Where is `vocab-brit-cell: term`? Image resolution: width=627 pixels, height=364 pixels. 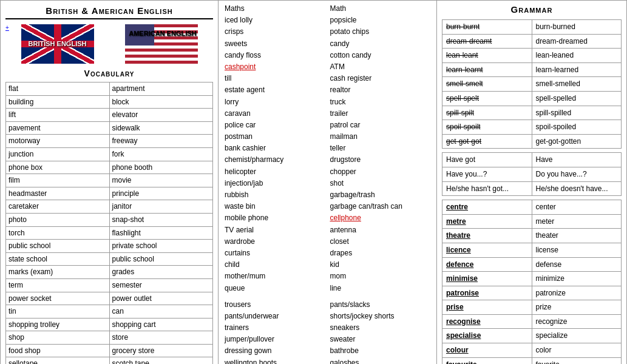
vocab-brit-cell: term is located at coordinates (58, 285).